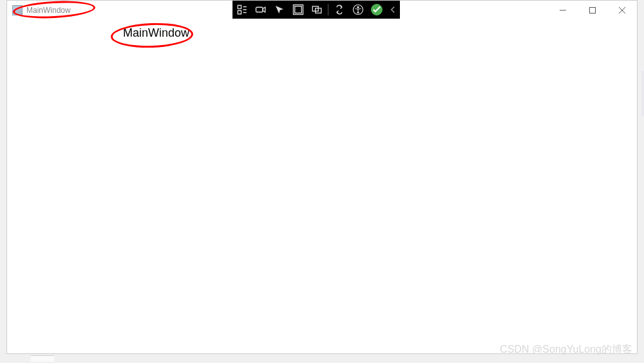 This screenshot has height=363, width=644. I want to click on status-ok-button, so click(377, 10).